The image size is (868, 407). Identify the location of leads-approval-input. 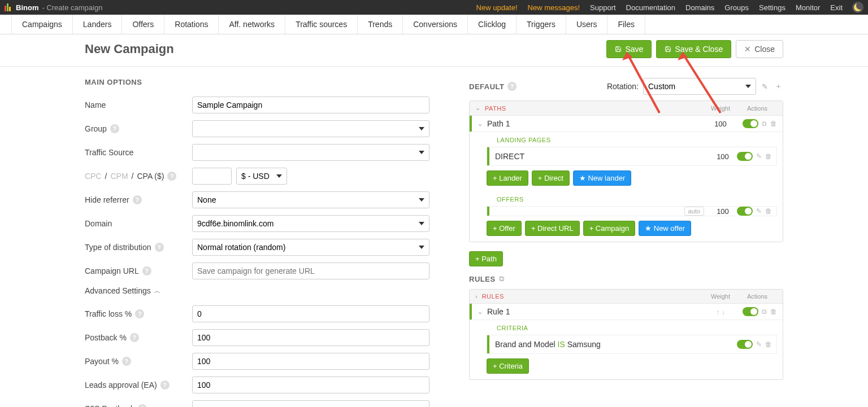
(311, 385).